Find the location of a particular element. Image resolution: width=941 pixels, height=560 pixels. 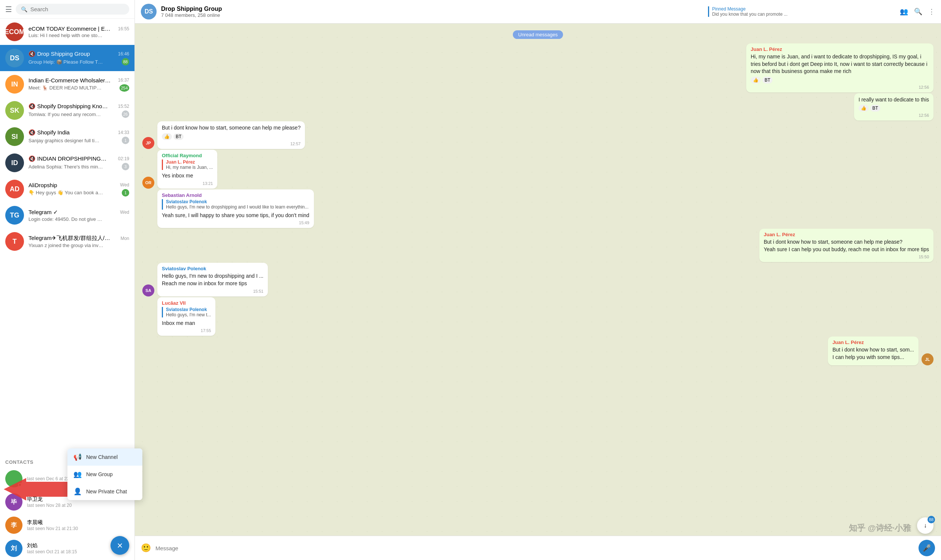

chat-preview: Adelina Sophia: There's this mining plat… is located at coordinates (79, 167).